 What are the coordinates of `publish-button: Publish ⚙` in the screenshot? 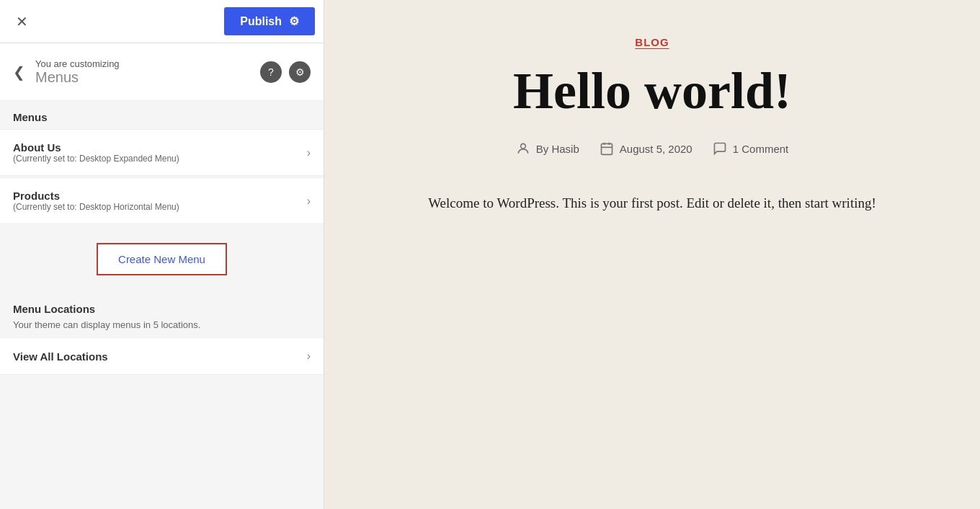 It's located at (270, 22).